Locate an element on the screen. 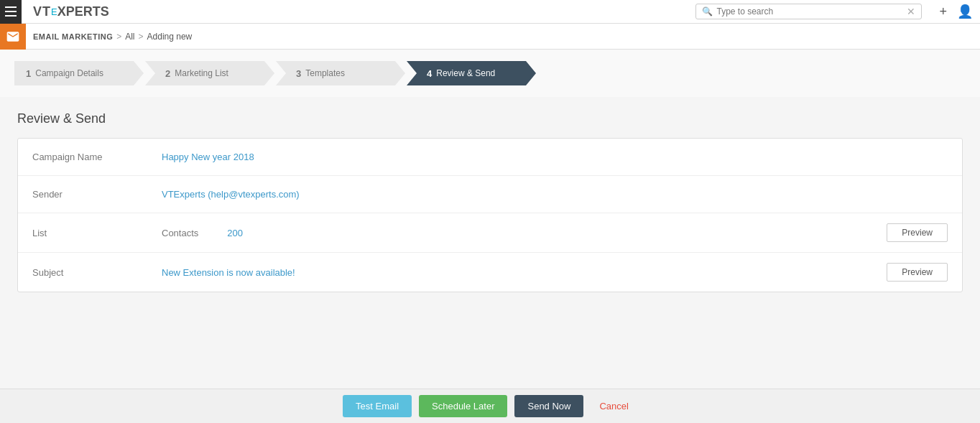 The height and width of the screenshot is (423, 980). step-4: 4 Review & Send is located at coordinates (471, 73).